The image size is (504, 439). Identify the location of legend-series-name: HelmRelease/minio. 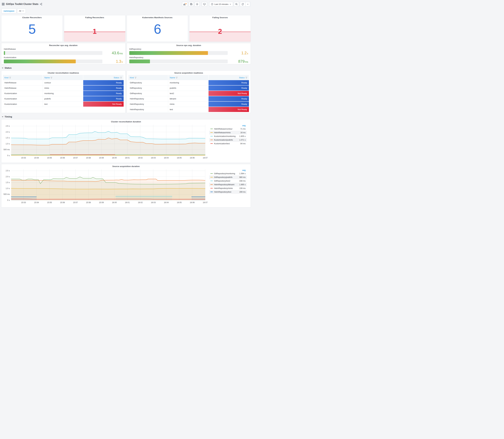
(221, 133).